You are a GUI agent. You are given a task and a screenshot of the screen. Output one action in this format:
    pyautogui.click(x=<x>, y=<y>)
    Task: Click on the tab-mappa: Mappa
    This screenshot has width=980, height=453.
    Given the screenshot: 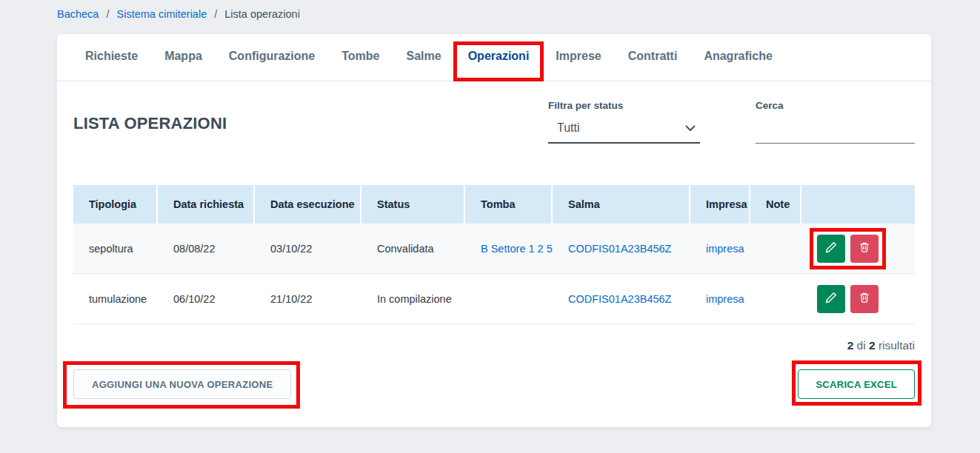 What is the action you would take?
    pyautogui.click(x=184, y=58)
    